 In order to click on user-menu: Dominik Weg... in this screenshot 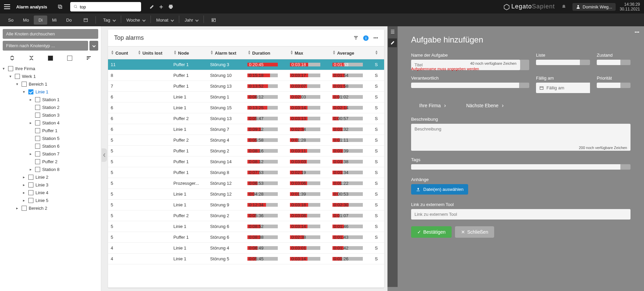, I will do `click(594, 7)`.